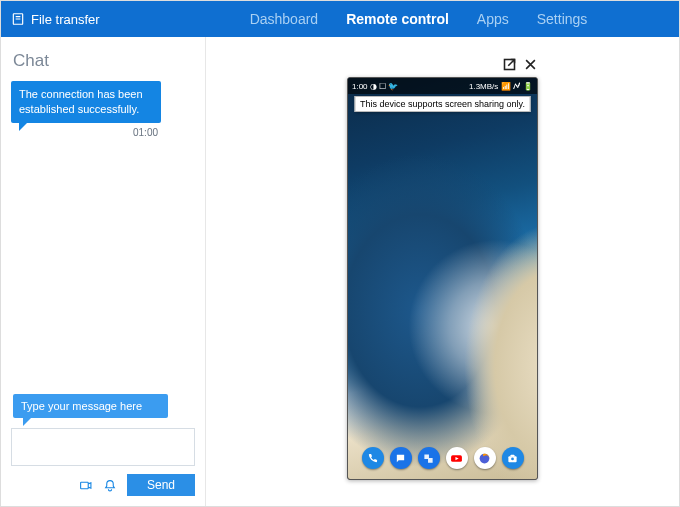 This screenshot has height=507, width=680. What do you see at coordinates (442, 104) in the screenshot?
I see `screen-sharing-tooltip: This device supports screen sharing only…` at bounding box center [442, 104].